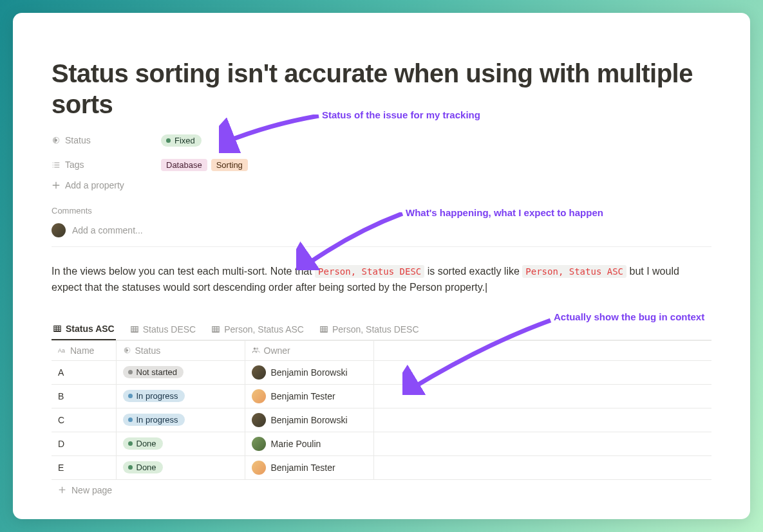 This screenshot has height=532, width=763. I want to click on property-label: Tags, so click(75, 165).